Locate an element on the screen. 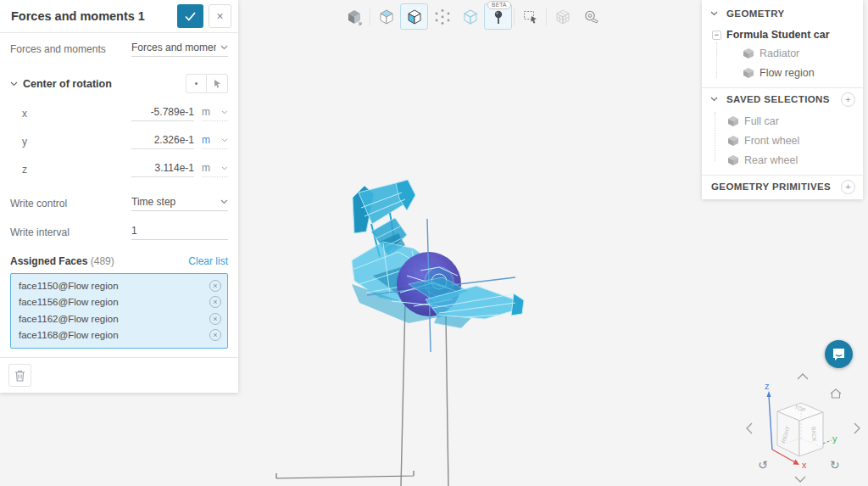 The width and height of the screenshot is (868, 486). viewport-toolbar: BETA is located at coordinates (472, 17).